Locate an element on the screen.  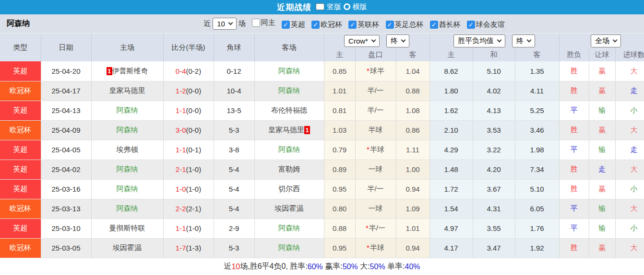
home-team-name: 曼彻斯特联 is located at coordinates (128, 228).